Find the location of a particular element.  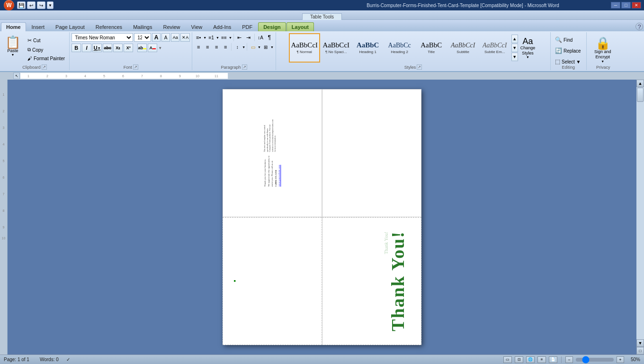

align-right-button: ≡ is located at coordinates (216, 47).